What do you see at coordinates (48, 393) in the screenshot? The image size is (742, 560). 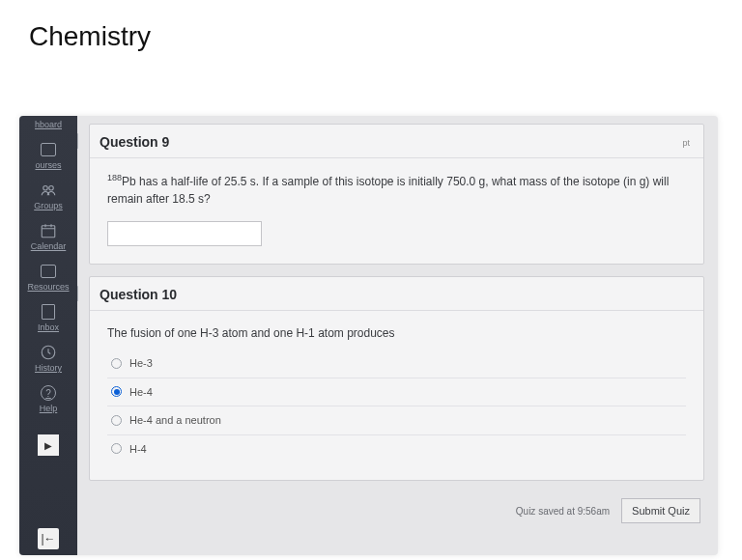 I see `help-icon: ?` at bounding box center [48, 393].